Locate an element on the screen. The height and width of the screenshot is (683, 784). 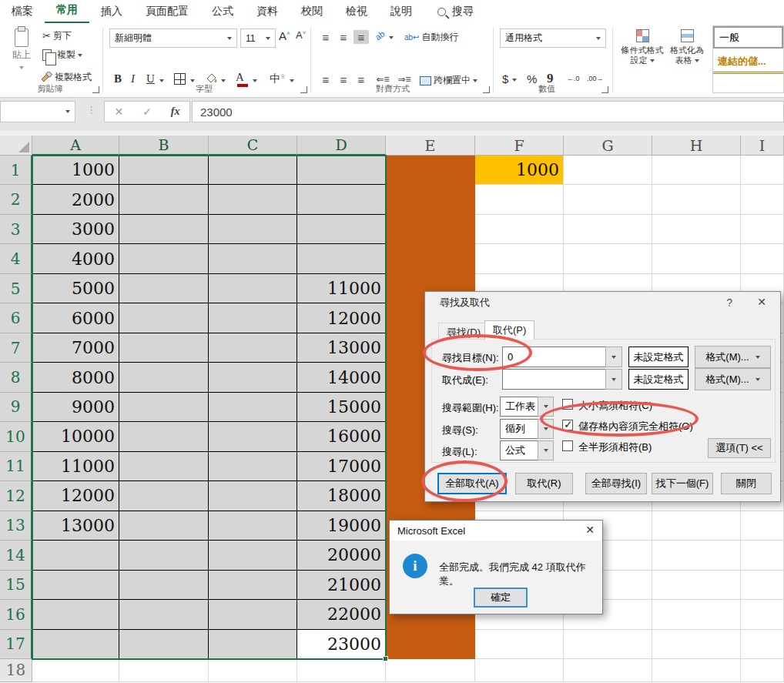
column-header-E: E is located at coordinates (431, 146).